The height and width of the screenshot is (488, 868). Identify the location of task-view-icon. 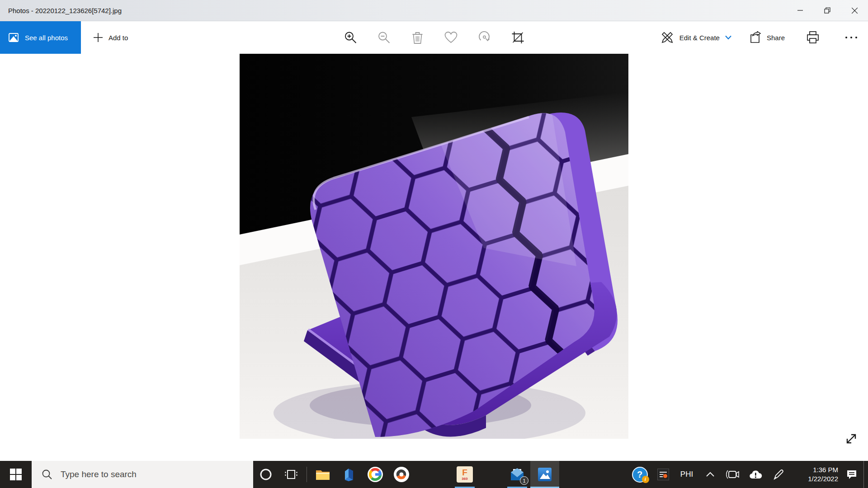
(291, 474).